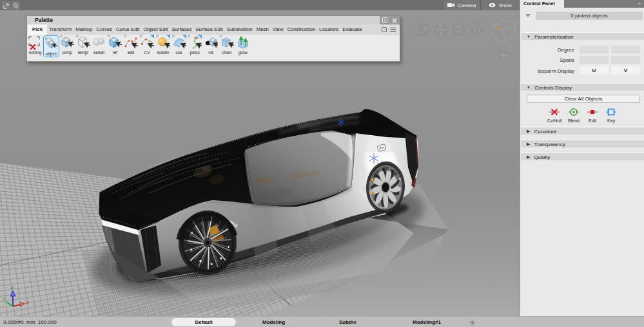 The height and width of the screenshot is (327, 644). What do you see at coordinates (4, 299) in the screenshot?
I see `svg-text: y` at bounding box center [4, 299].